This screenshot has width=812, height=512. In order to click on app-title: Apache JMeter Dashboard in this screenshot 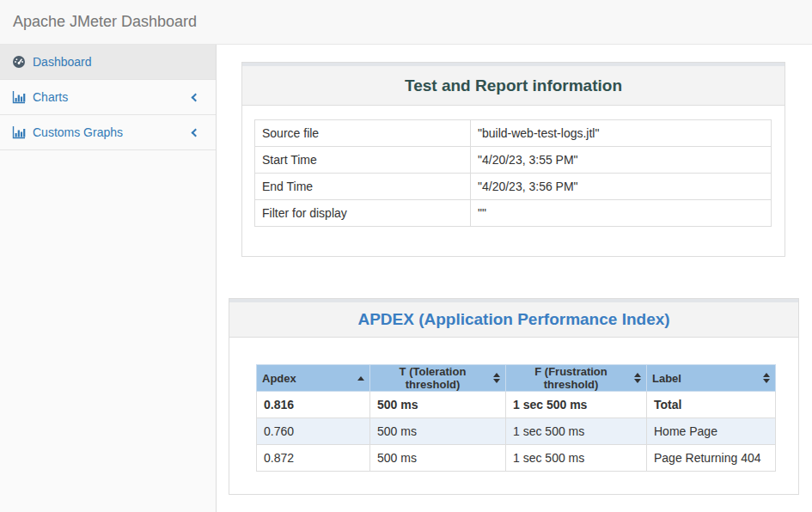, I will do `click(98, 22)`.